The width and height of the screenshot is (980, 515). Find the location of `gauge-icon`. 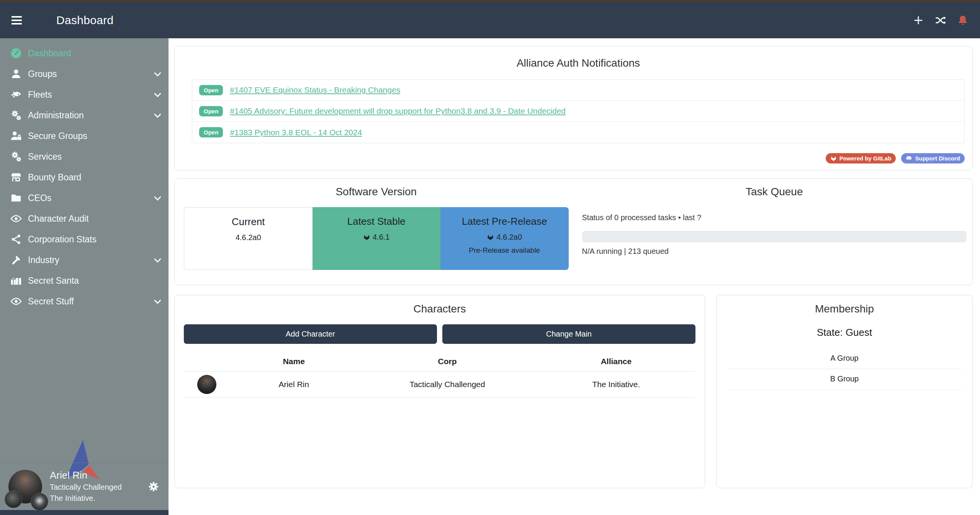

gauge-icon is located at coordinates (16, 53).